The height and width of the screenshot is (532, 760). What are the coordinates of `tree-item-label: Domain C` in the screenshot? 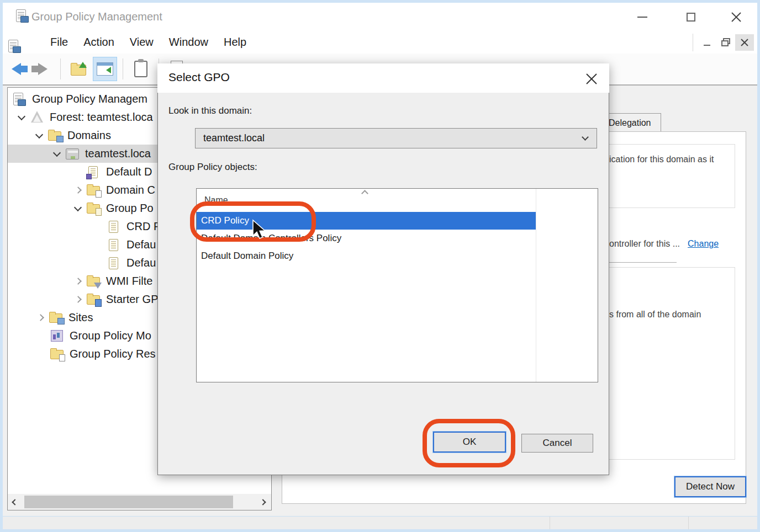 It's located at (130, 190).